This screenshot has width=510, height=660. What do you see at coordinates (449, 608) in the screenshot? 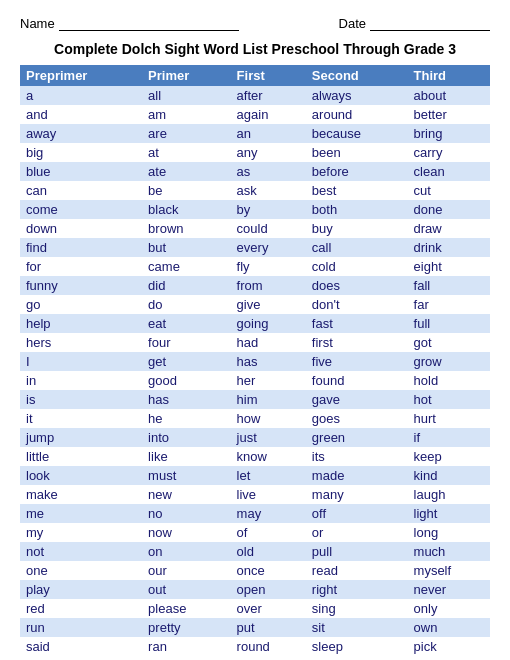
I see `cell-27-4: only` at bounding box center [449, 608].